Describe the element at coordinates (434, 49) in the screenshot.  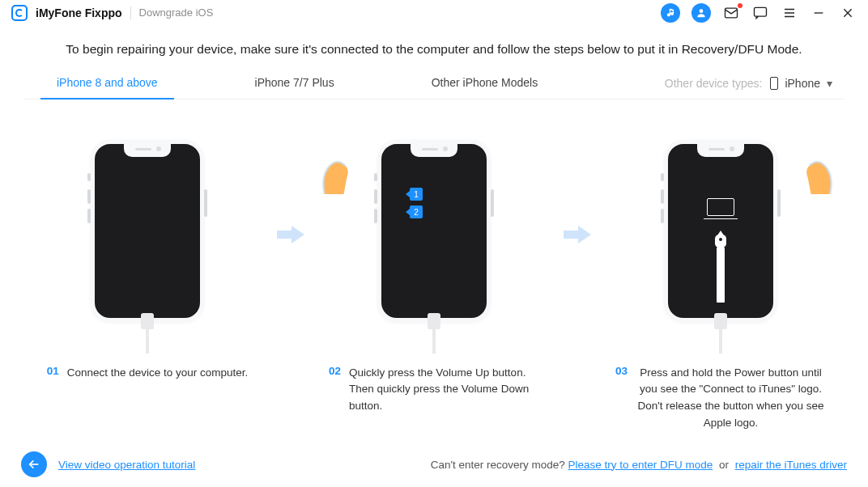
I see `page-headline: To begin repairing your device, make sur…` at that location.